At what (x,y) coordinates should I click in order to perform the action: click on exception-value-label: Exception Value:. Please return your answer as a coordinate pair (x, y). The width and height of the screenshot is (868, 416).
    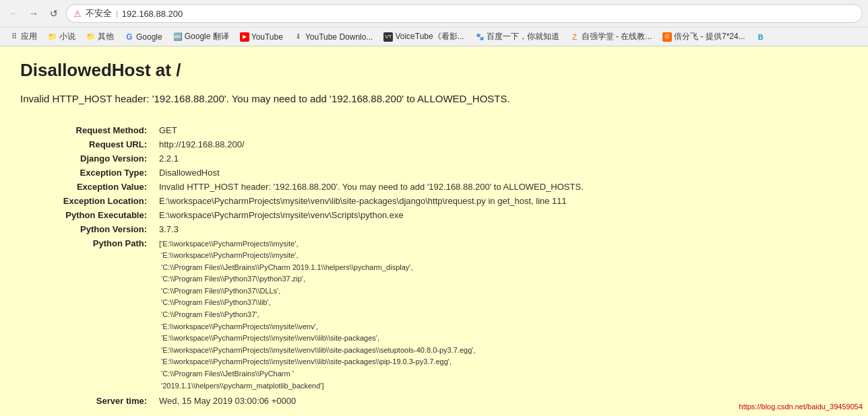
    Looking at the image, I should click on (88, 187).